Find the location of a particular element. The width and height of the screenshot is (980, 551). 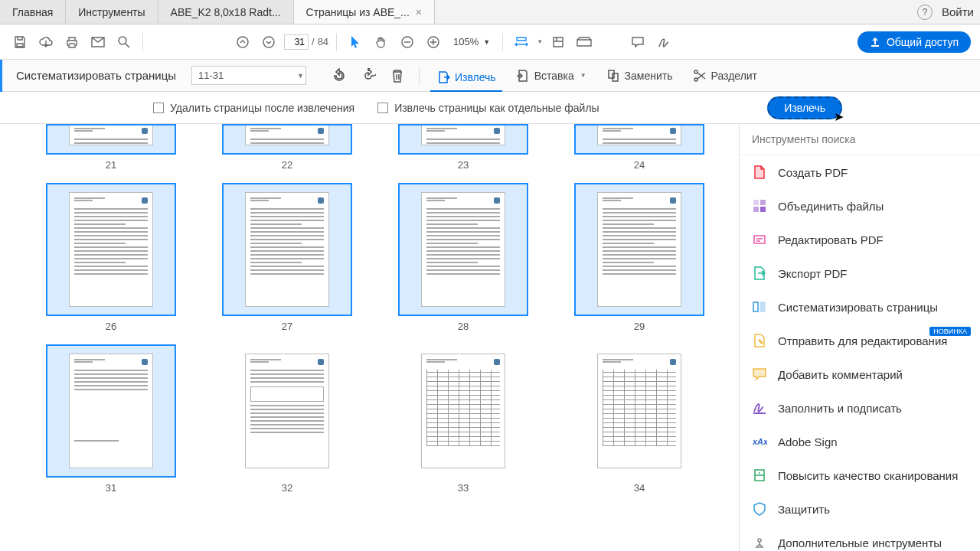

tab-tools: Инструменты is located at coordinates (112, 12).